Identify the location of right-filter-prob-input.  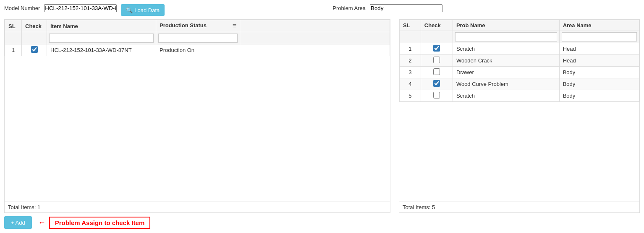
(506, 37).